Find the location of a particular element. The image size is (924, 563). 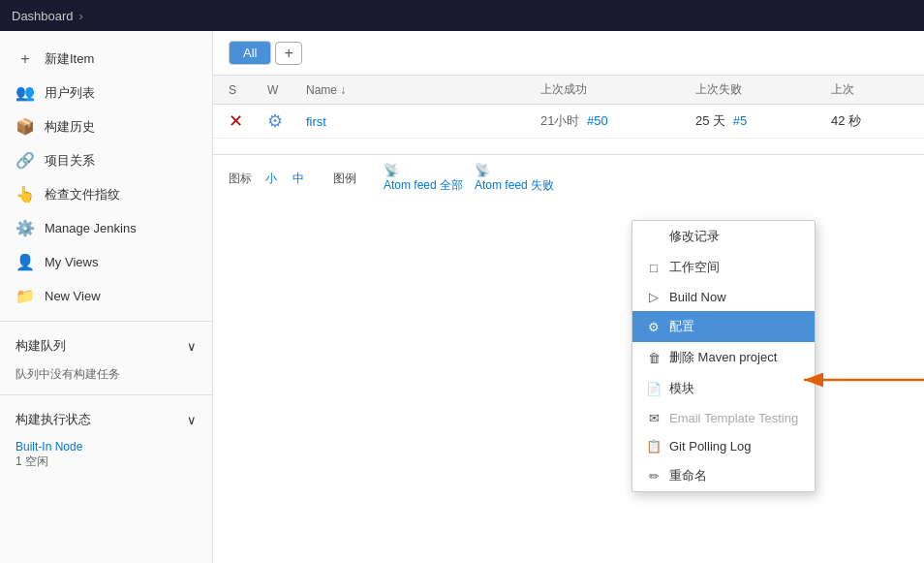

header-last-failure: 上次失败 is located at coordinates (763, 89).